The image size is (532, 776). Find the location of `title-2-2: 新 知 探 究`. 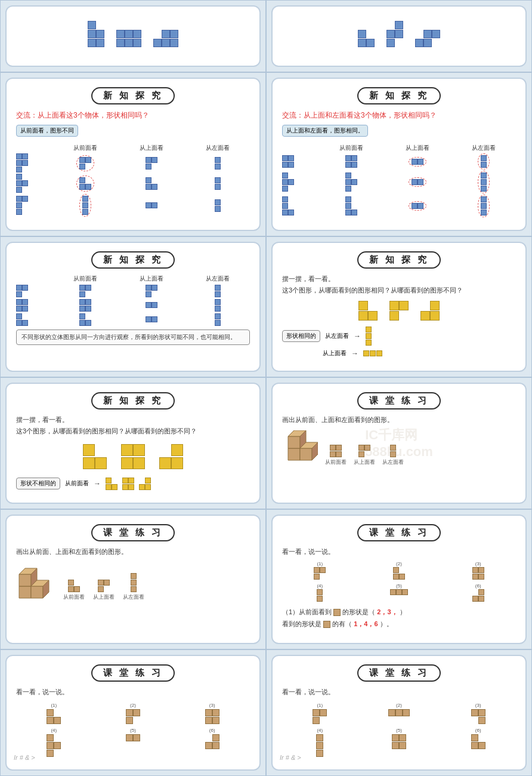

title-2-2: 新 知 探 究 is located at coordinates (400, 96).